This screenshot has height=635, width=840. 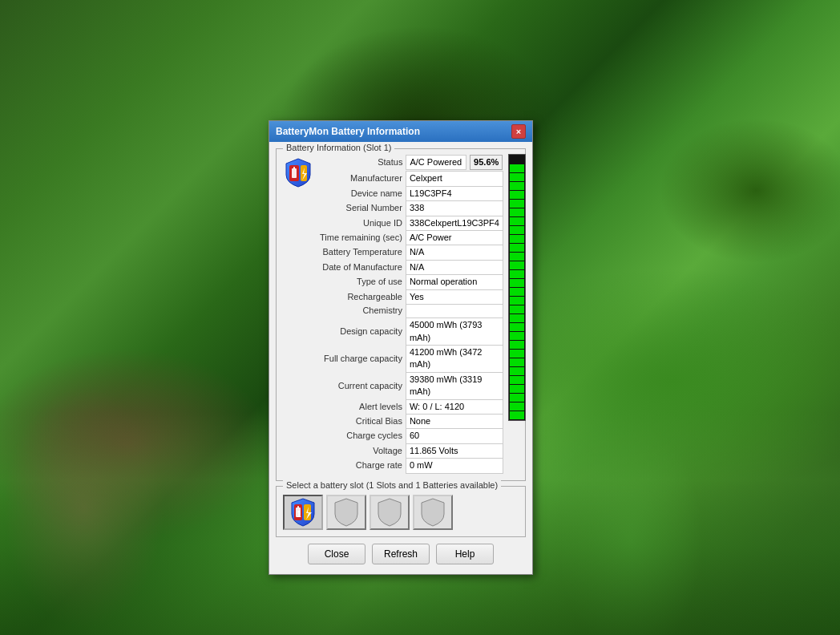 I want to click on field-label: Current capacity, so click(x=362, y=386).